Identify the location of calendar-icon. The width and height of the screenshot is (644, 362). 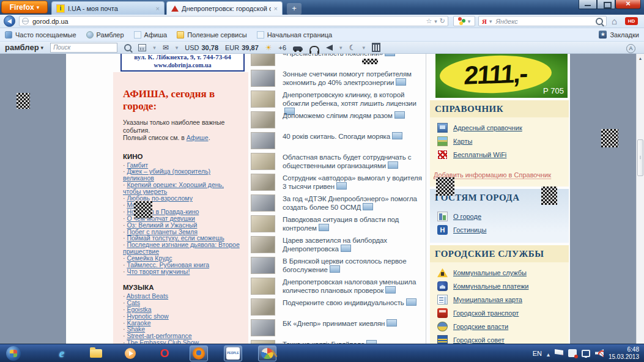
(142, 48).